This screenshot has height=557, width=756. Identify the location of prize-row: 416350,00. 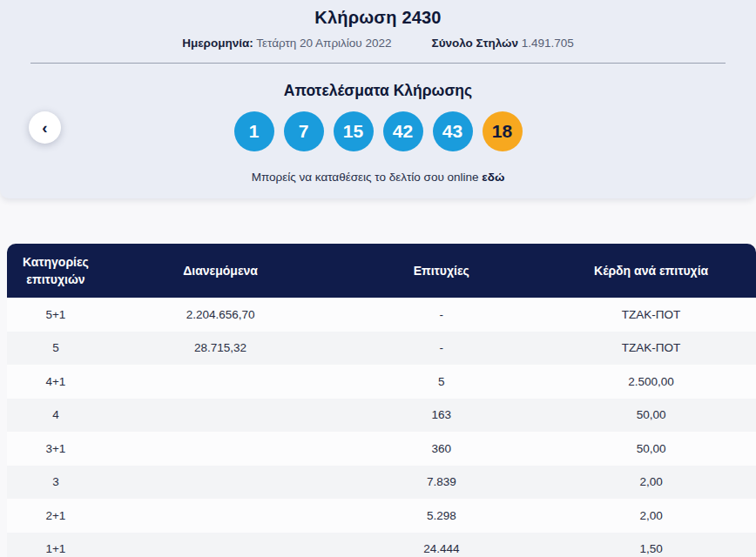
(381, 416).